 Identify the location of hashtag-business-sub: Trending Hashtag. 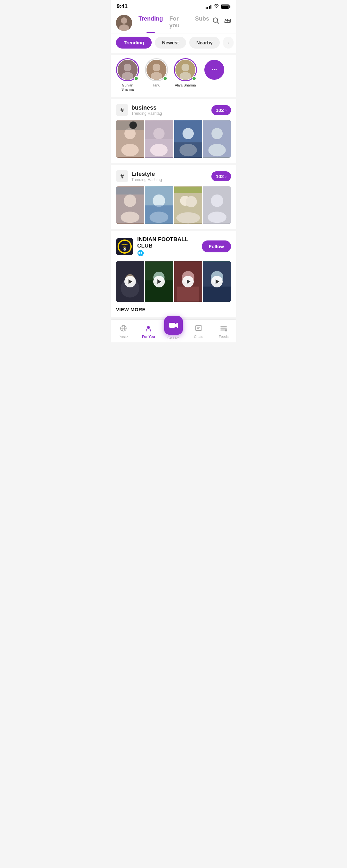
(147, 113).